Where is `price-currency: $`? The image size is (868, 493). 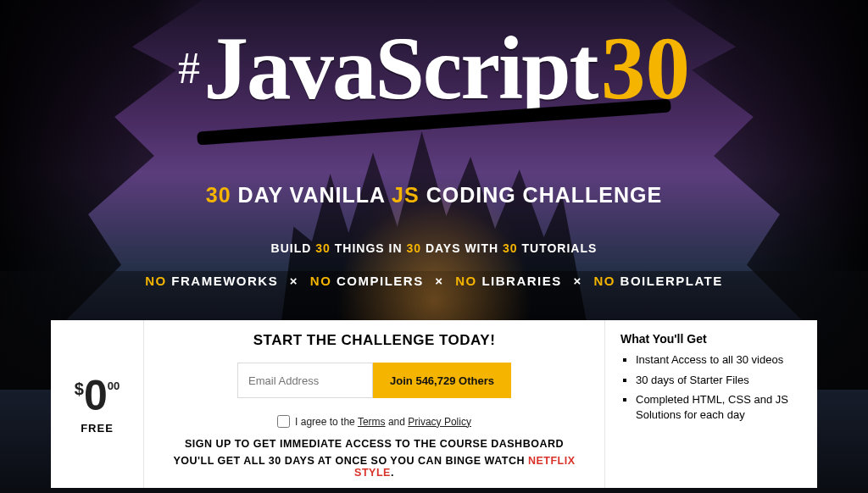
price-currency: $ is located at coordinates (80, 390).